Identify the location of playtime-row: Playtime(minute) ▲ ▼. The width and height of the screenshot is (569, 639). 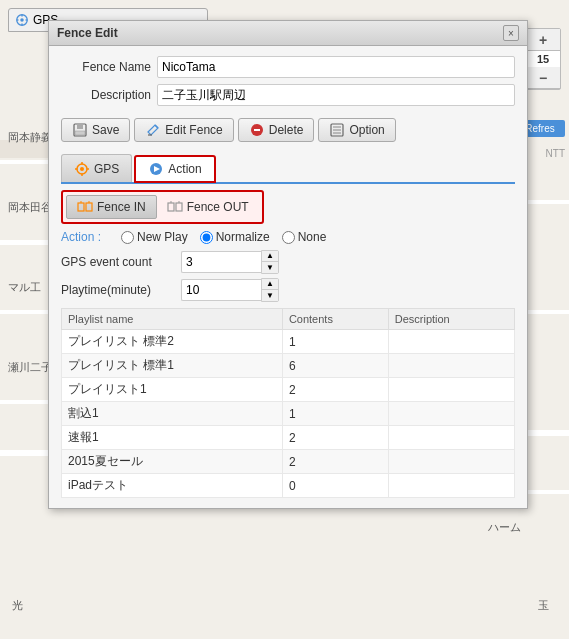
(288, 290).